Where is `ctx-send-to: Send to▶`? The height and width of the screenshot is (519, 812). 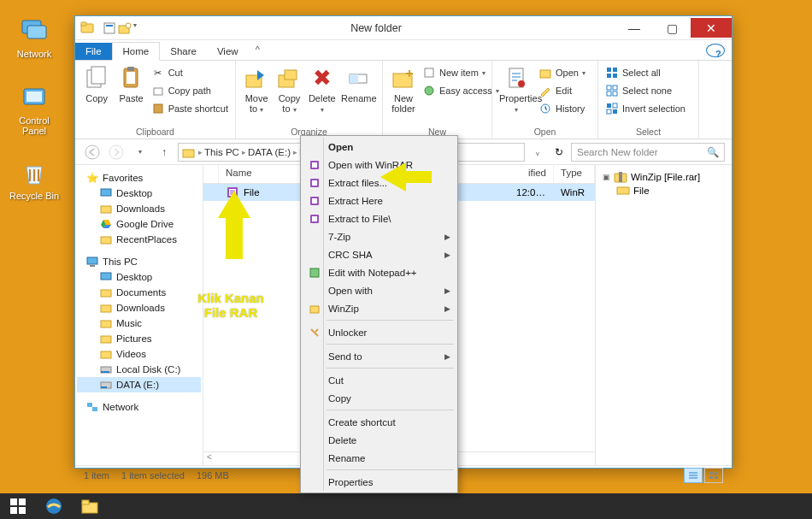
ctx-send-to: Send to▶ is located at coordinates (380, 356).